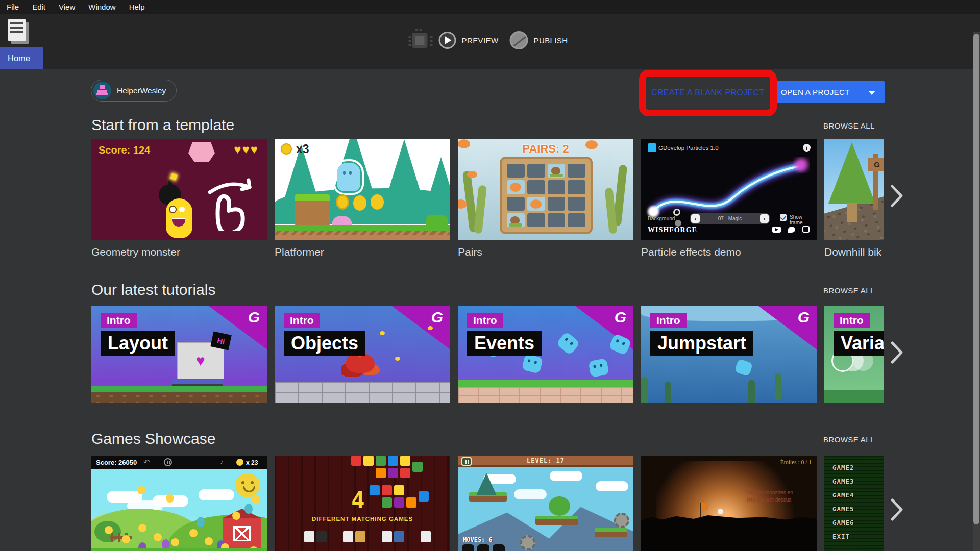 This screenshot has height=551, width=980. What do you see at coordinates (729, 503) in the screenshot?
I see `showcase-card-night-platformer: Étoiles : 0 / 1 Tuer les monstres en leu…` at bounding box center [729, 503].